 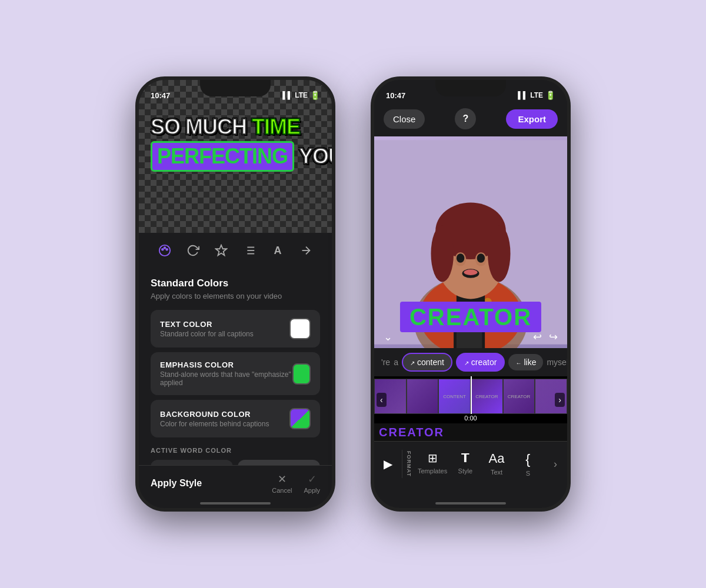 I want to click on creator-word: CREATOR, so click(x=471, y=317).